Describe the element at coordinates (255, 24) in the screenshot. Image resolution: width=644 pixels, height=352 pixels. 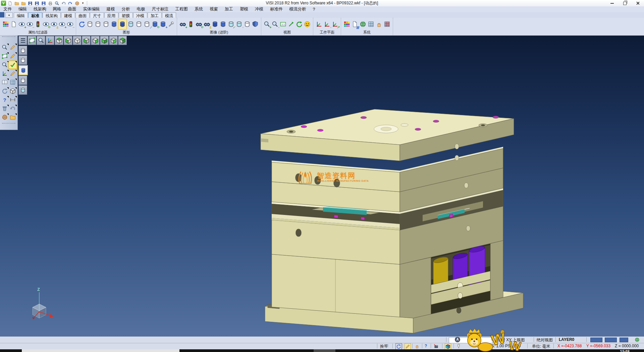
I see `solid-shield-icon` at that location.